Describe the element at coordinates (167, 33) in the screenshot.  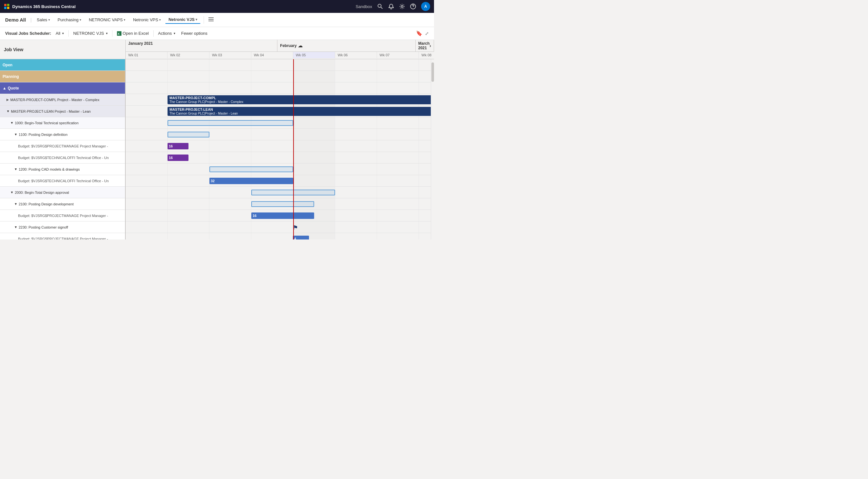
I see `actions-button: Actions` at that location.